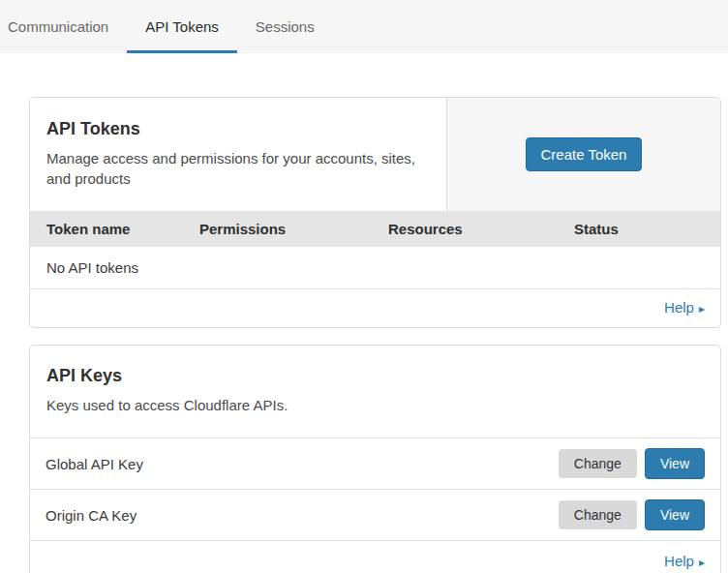 The width and height of the screenshot is (728, 573). What do you see at coordinates (302, 515) in the screenshot?
I see `key-name-label: Origin CA Key` at bounding box center [302, 515].